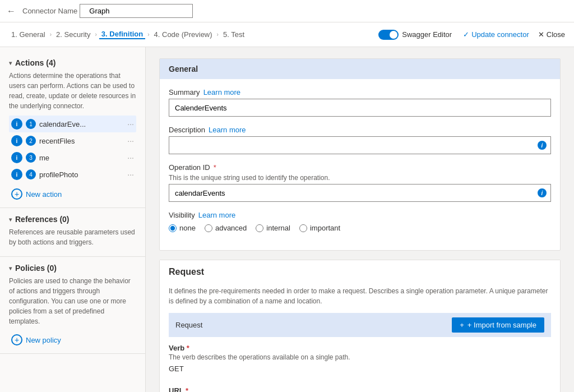  What do you see at coordinates (31, 124) in the screenshot?
I see `action-number-1: 1` at bounding box center [31, 124].